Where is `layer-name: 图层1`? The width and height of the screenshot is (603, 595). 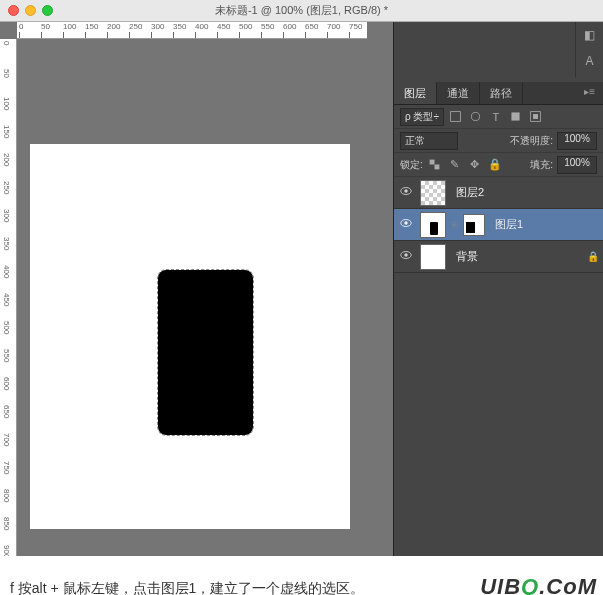 layer-name: 图层1 is located at coordinates (509, 224).